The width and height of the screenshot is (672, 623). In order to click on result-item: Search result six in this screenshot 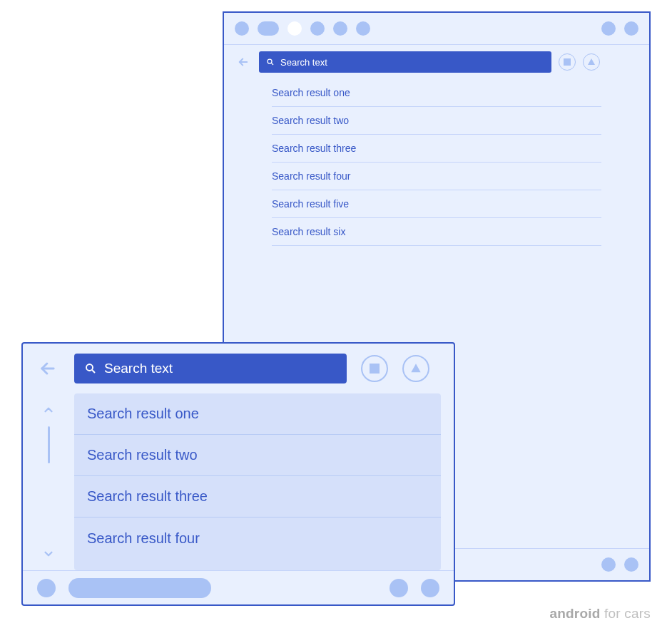, I will do `click(437, 232)`.